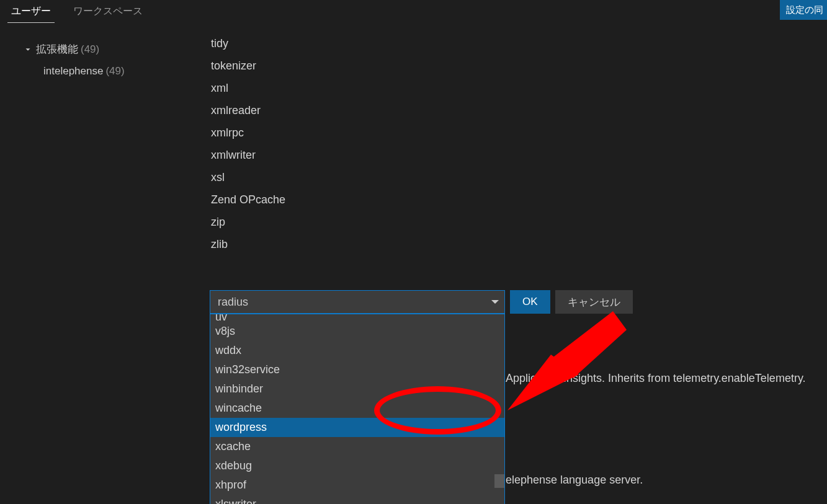 This screenshot has width=827, height=504. Describe the element at coordinates (357, 302) in the screenshot. I see `stub-combobox` at that location.